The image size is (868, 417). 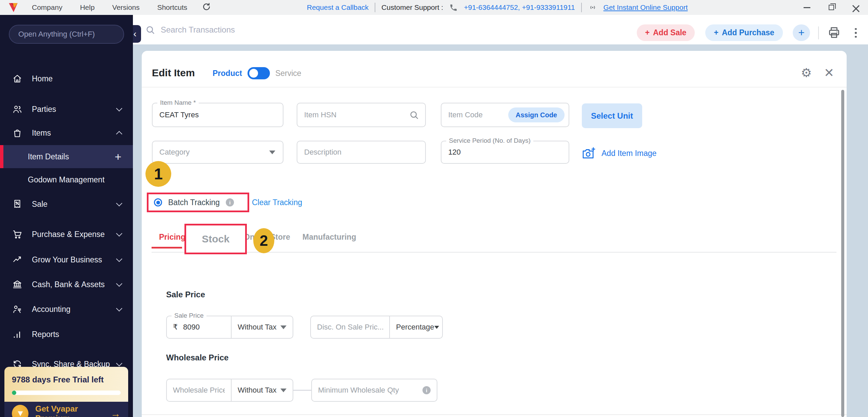 I want to click on item-code-input, so click(x=475, y=115).